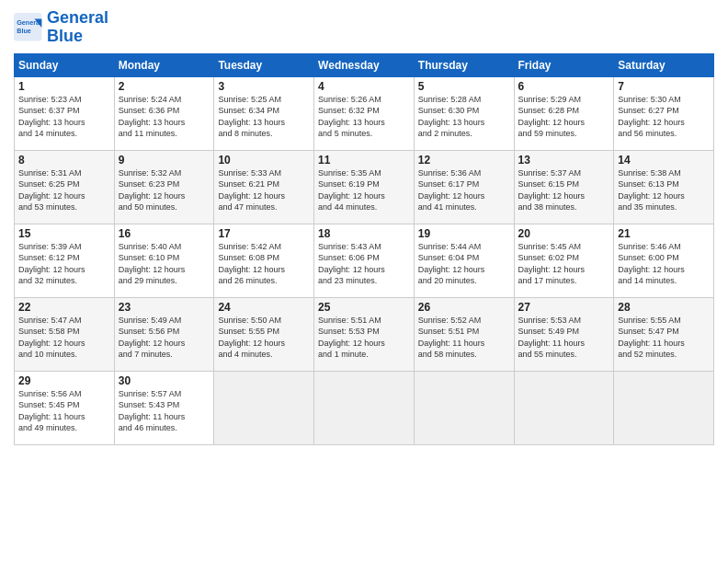  What do you see at coordinates (64, 234) in the screenshot?
I see `day-number: 15` at bounding box center [64, 234].